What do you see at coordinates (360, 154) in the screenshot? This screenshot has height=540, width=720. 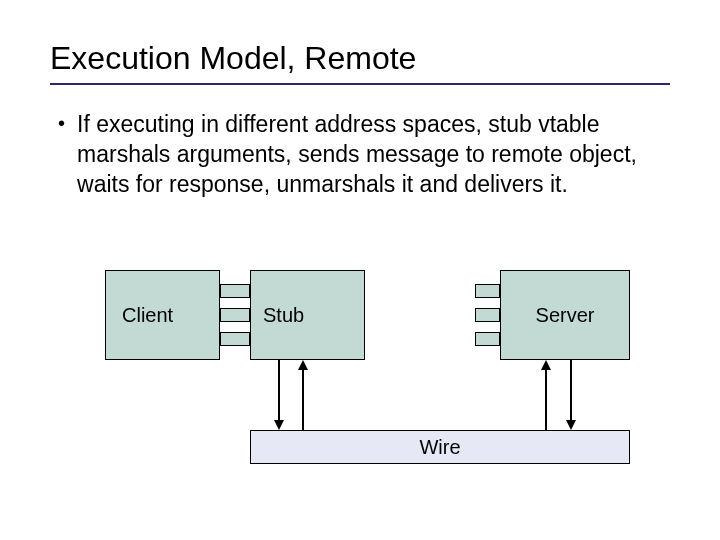 I see `bullet-item: • If executing in different address spac…` at bounding box center [360, 154].